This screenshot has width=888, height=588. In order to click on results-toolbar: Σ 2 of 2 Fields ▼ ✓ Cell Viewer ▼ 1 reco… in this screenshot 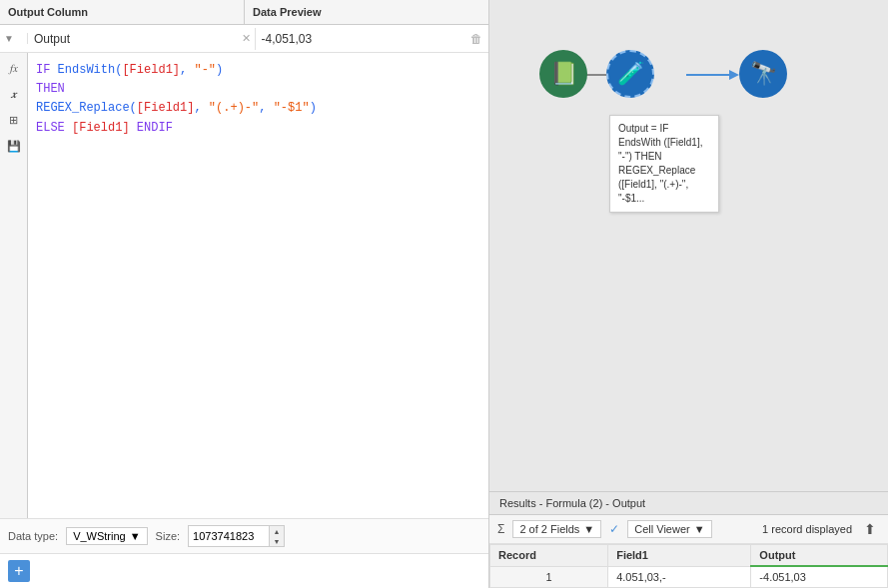, I will do `click(689, 529)`.